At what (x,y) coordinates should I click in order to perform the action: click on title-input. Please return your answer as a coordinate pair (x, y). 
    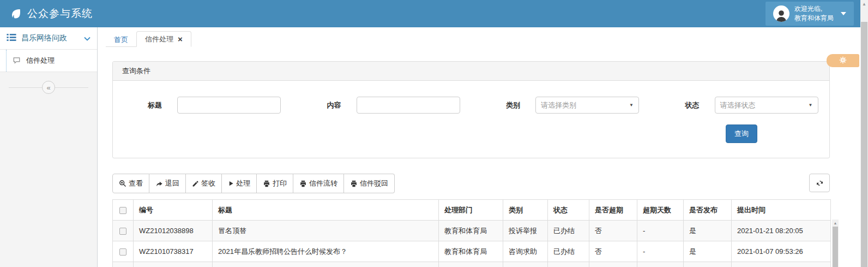
    Looking at the image, I should click on (229, 105).